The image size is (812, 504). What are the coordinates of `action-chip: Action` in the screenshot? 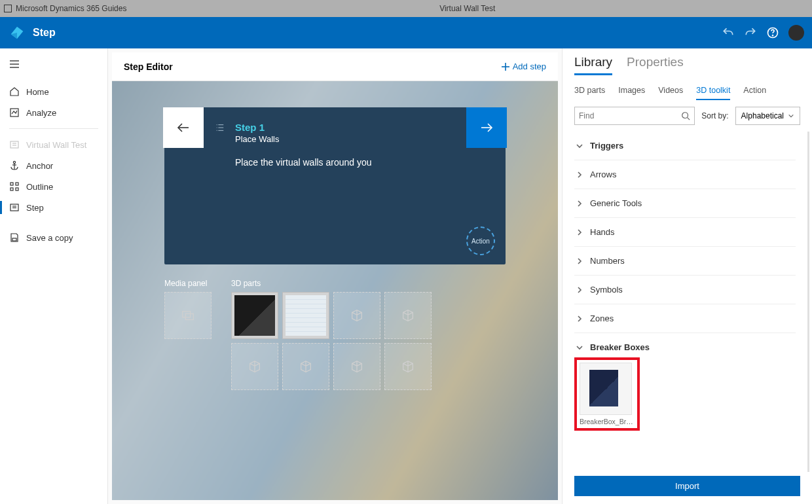 It's located at (481, 241).